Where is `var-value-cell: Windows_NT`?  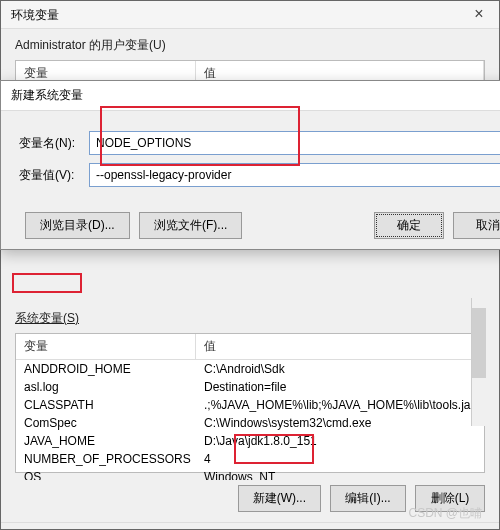 var-value-cell: Windows_NT is located at coordinates (340, 474).